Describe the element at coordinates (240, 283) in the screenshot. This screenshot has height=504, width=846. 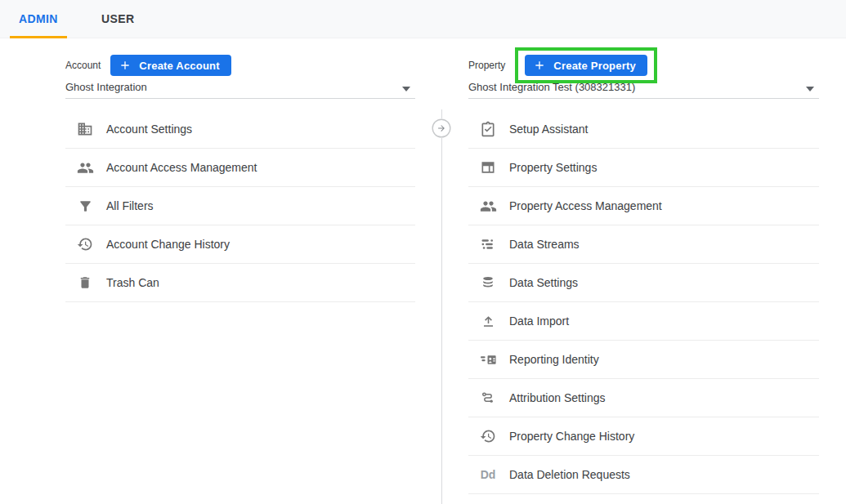
I see `account-menu-item-trash-can: Trash Can` at that location.